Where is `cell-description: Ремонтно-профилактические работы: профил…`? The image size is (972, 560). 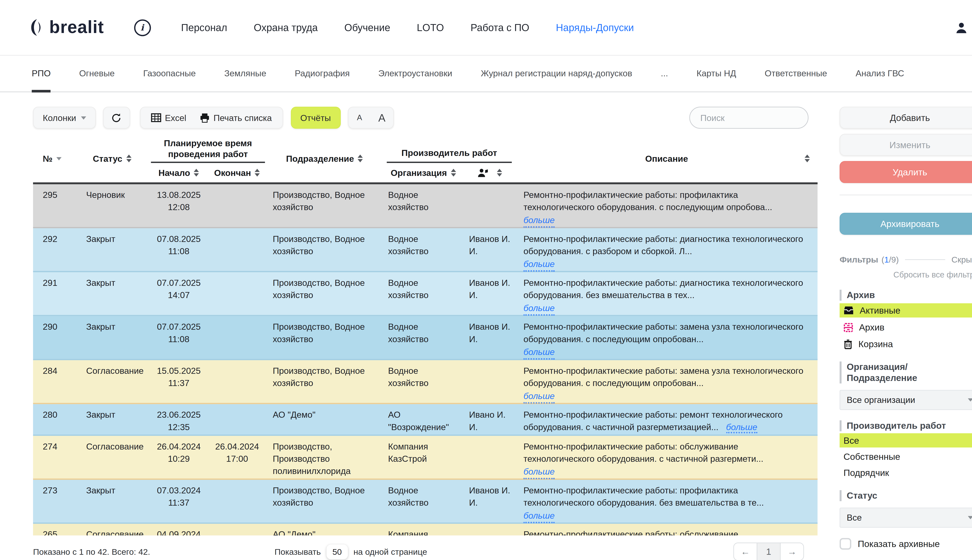
cell-description: Ремонтно-профилактические работы: профил… is located at coordinates (667, 502).